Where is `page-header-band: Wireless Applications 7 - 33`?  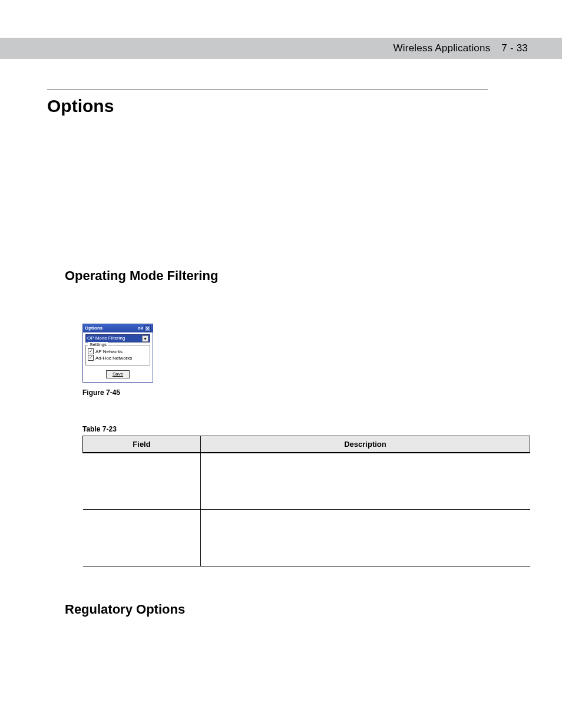
page-header-band: Wireless Applications 7 - 33 is located at coordinates (281, 48).